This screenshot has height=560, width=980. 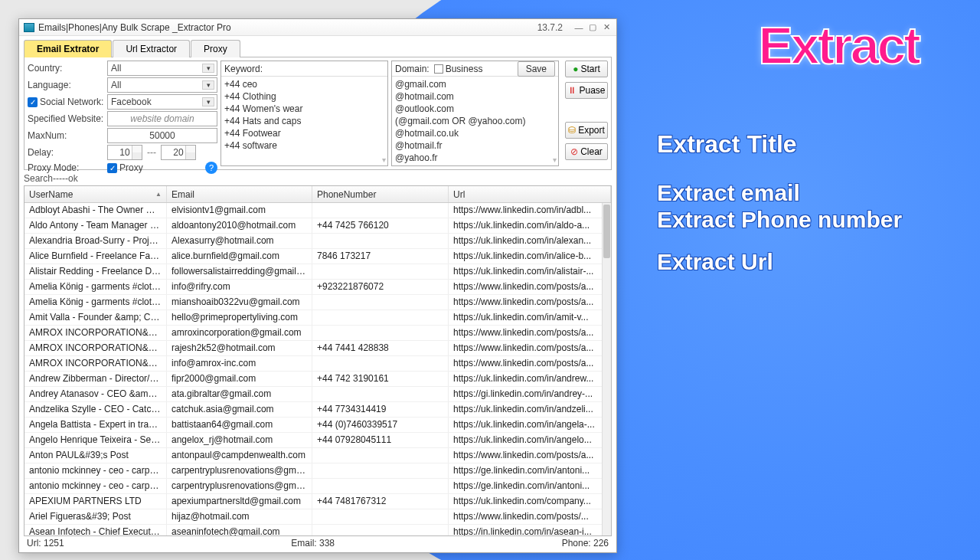 What do you see at coordinates (475, 146) in the screenshot?
I see `domain-item: @hotmail.fr` at bounding box center [475, 146].